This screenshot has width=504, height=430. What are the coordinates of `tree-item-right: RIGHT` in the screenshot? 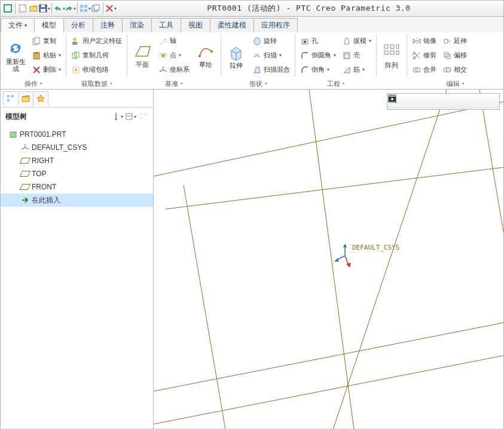 It's located at (77, 161).